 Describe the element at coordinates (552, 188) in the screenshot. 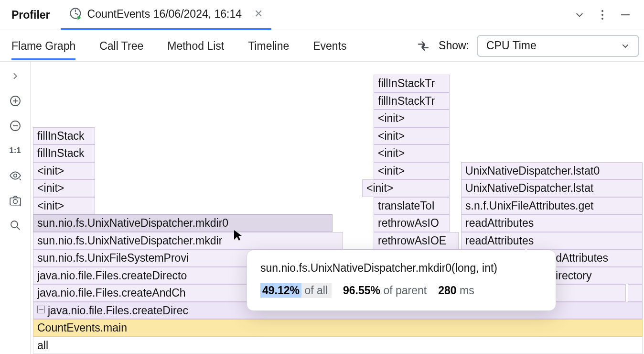

I see `flame-frame: UnixNativeDispatcher.lstat` at that location.